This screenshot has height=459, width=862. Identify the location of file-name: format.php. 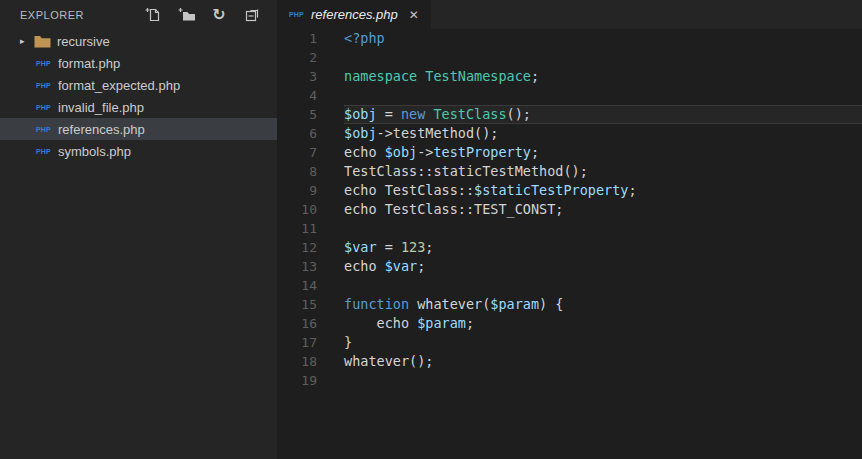
(89, 64).